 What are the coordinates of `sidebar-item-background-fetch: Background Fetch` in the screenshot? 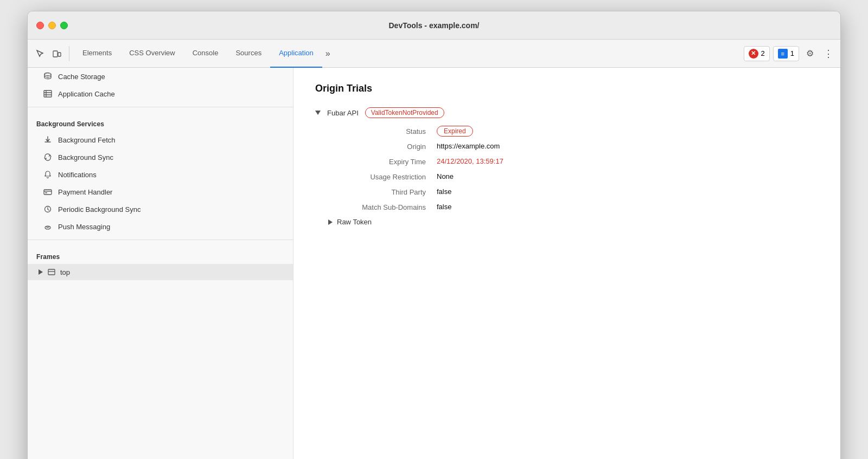 It's located at (161, 140).